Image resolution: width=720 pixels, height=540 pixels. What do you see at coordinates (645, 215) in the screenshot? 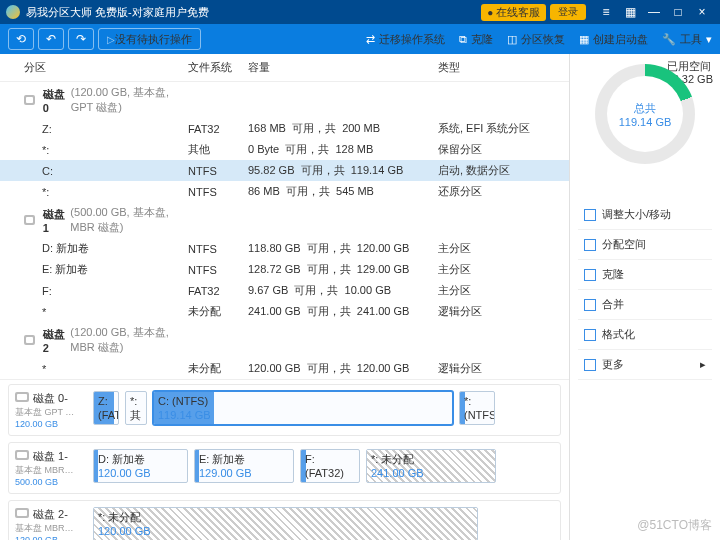
I see `op-resize: 调整大小/移动` at bounding box center [645, 215].